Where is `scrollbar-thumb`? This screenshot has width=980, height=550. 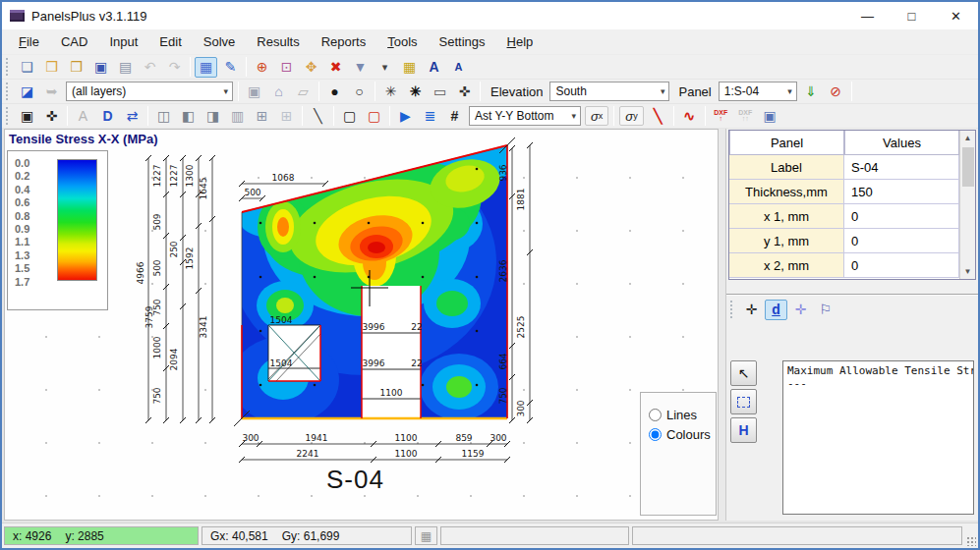 scrollbar-thumb is located at coordinates (968, 167).